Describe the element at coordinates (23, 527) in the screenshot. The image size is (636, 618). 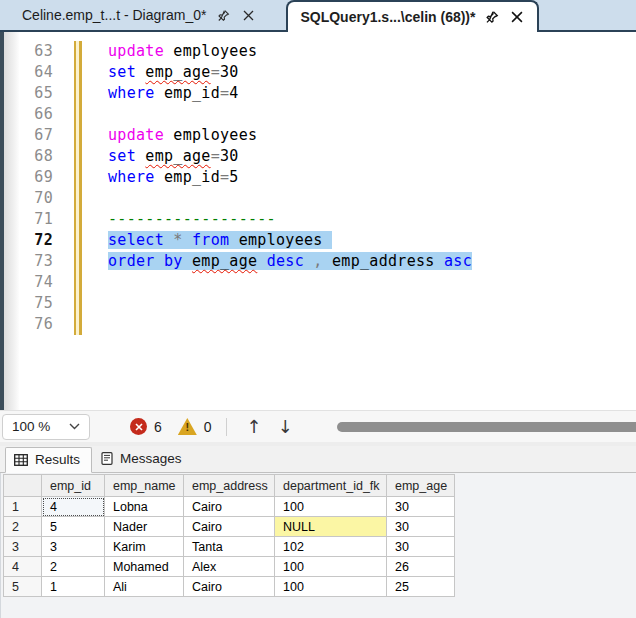
I see `grid-row-header: 2` at that location.